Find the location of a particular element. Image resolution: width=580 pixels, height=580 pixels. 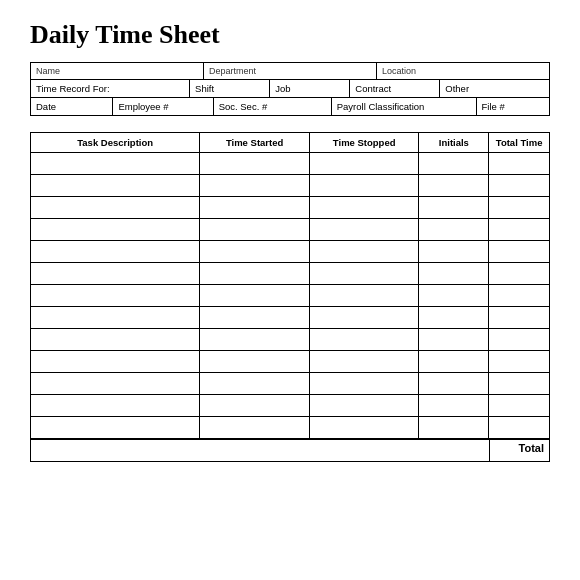

name-label: Name is located at coordinates (117, 71).